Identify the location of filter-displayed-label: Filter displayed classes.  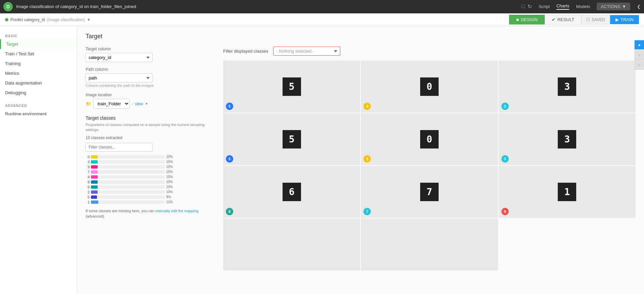
(246, 51).